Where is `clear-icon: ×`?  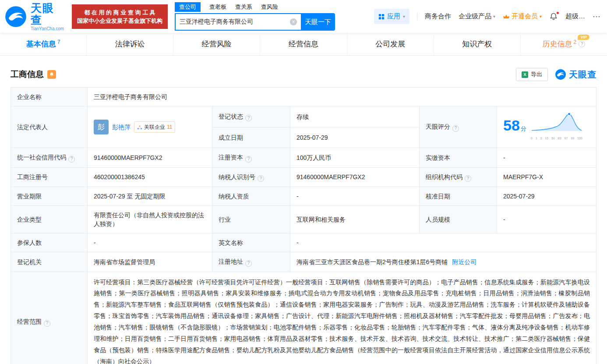
clear-icon: × is located at coordinates (293, 22).